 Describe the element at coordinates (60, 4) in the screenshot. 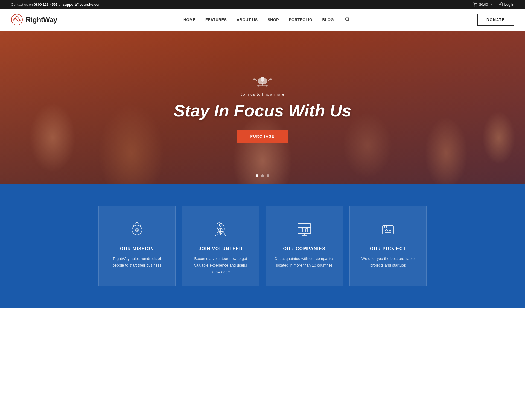

I see `contact-or: or` at that location.